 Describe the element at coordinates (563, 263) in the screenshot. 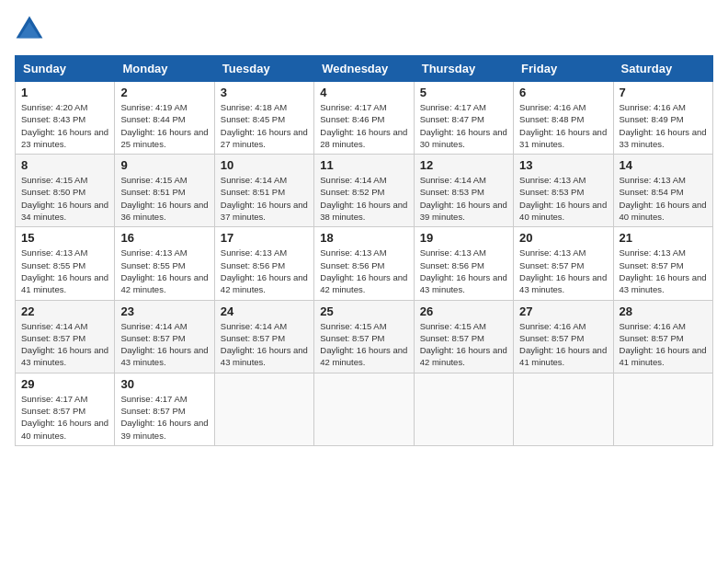

I see `calendar-cell: 20Sunrise: 4:13 AMSunset: 8:57 PMDayligh…` at that location.